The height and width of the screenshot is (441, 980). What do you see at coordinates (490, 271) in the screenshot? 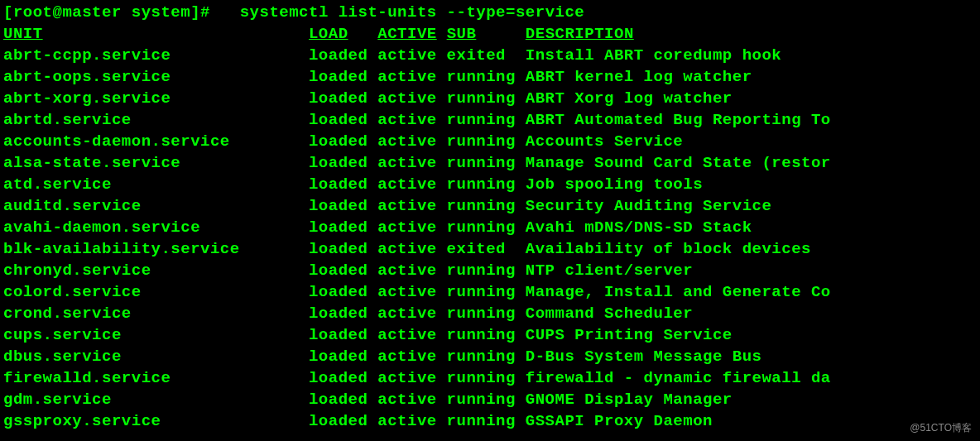
I see `table-row: chronyd.service loaded active running NT…` at bounding box center [490, 271].